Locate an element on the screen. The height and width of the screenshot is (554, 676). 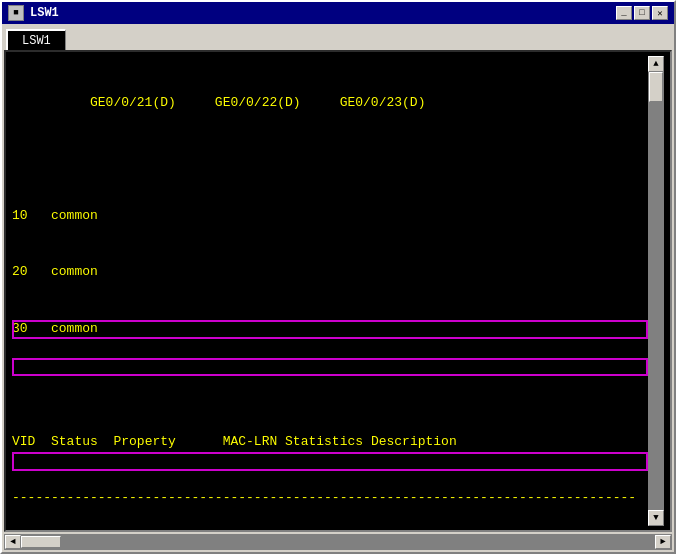
horizontal-scrollbar: ◄ ► is located at coordinates (338, 542).